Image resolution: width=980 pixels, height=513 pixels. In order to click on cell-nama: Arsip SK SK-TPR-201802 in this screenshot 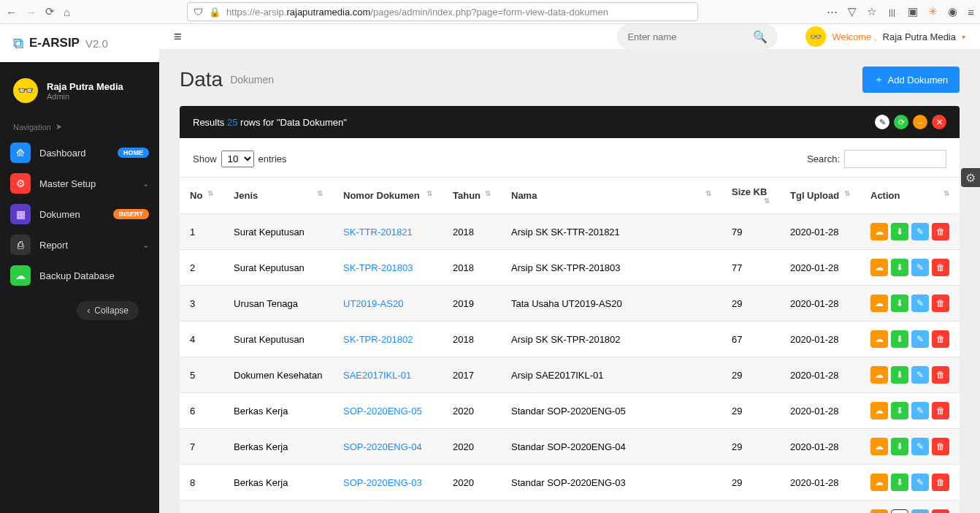, I will do `click(611, 339)`.